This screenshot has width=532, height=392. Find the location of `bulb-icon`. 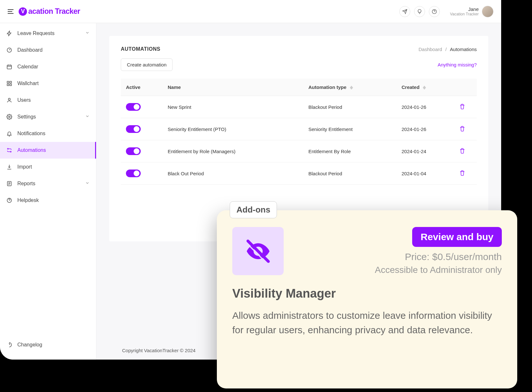

bulb-icon is located at coordinates (420, 12).